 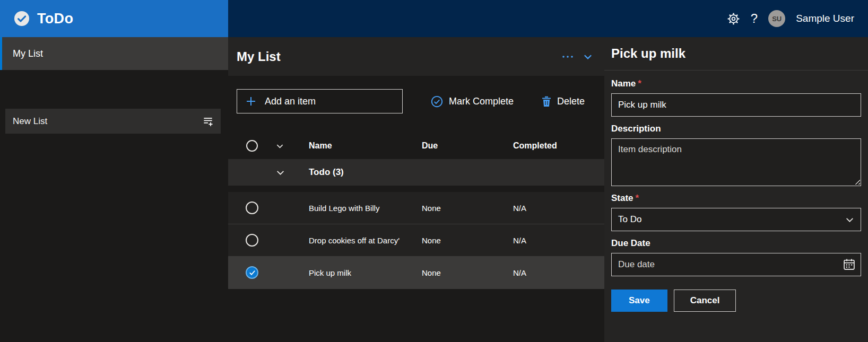 I want to click on group-header-row: Todo (3), so click(x=416, y=172).